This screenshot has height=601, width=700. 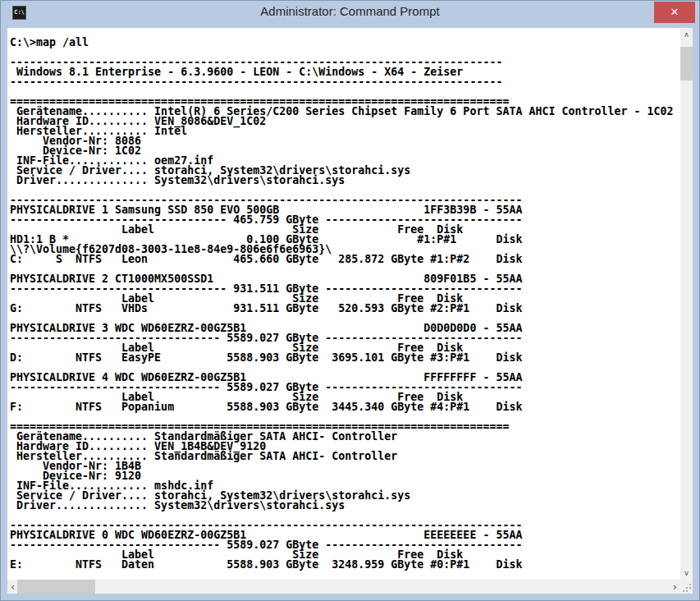 I want to click on maximize-button, so click(x=638, y=11).